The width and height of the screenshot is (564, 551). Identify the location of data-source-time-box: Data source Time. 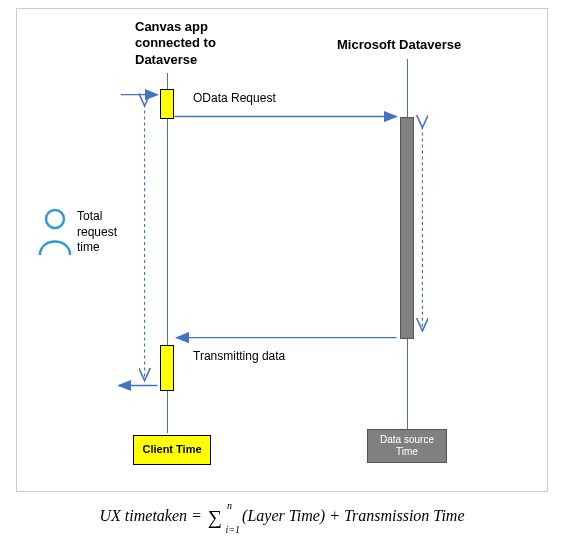
(407, 446).